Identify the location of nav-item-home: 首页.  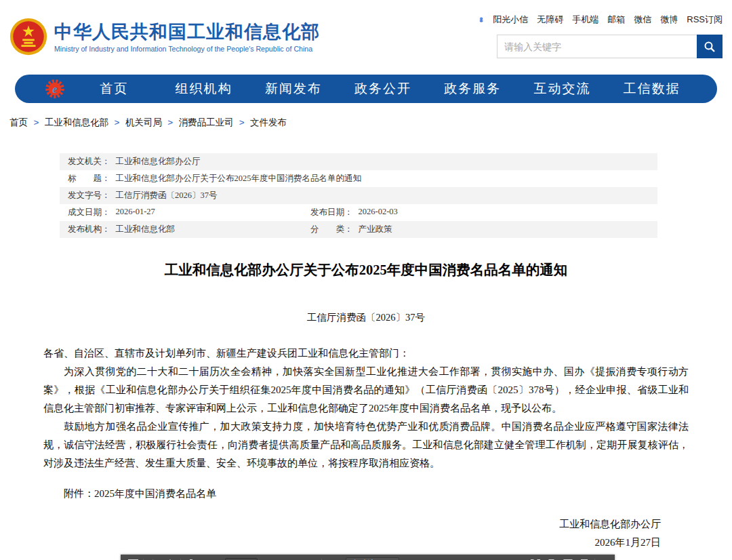
(114, 89).